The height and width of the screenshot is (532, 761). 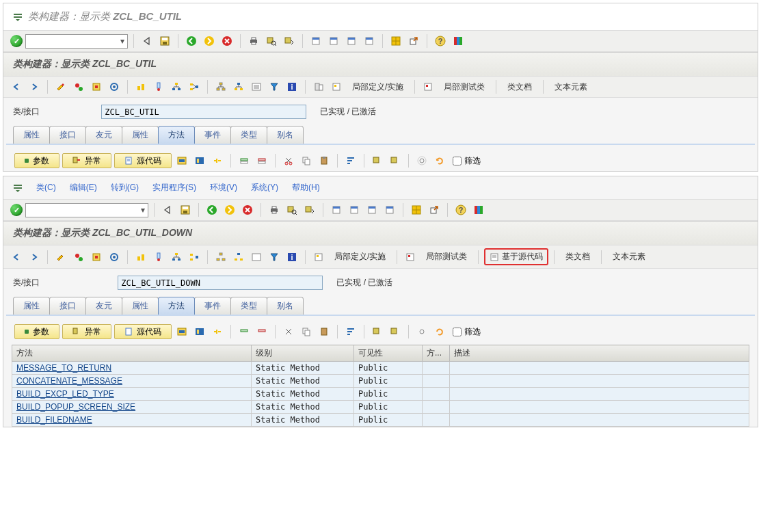 What do you see at coordinates (324, 161) in the screenshot?
I see `paste-icon` at bounding box center [324, 161].